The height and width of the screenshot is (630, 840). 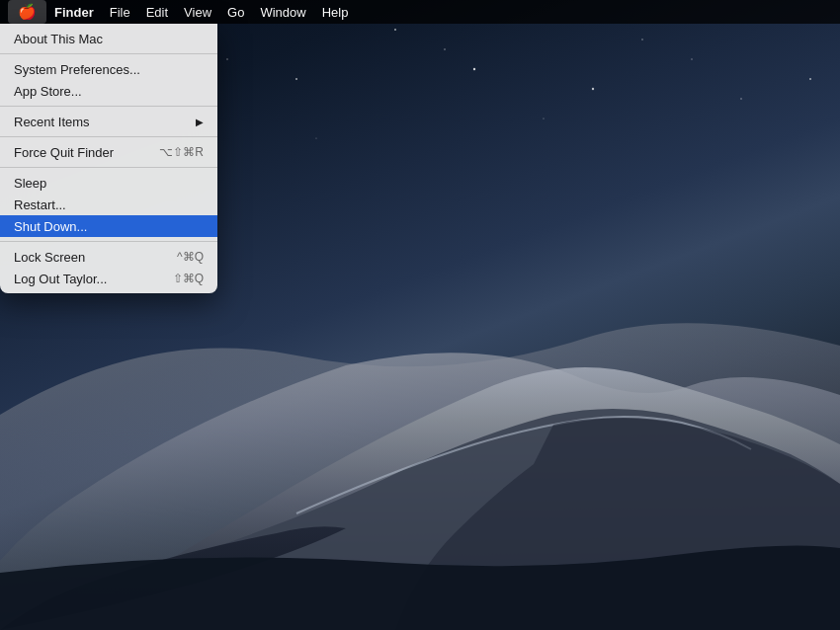 I want to click on force-quit-label: Force Quit Finder, so click(x=63, y=152).